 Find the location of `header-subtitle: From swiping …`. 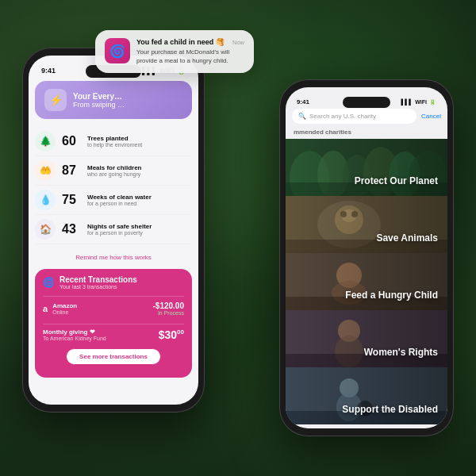

header-subtitle: From swiping … is located at coordinates (98, 105).